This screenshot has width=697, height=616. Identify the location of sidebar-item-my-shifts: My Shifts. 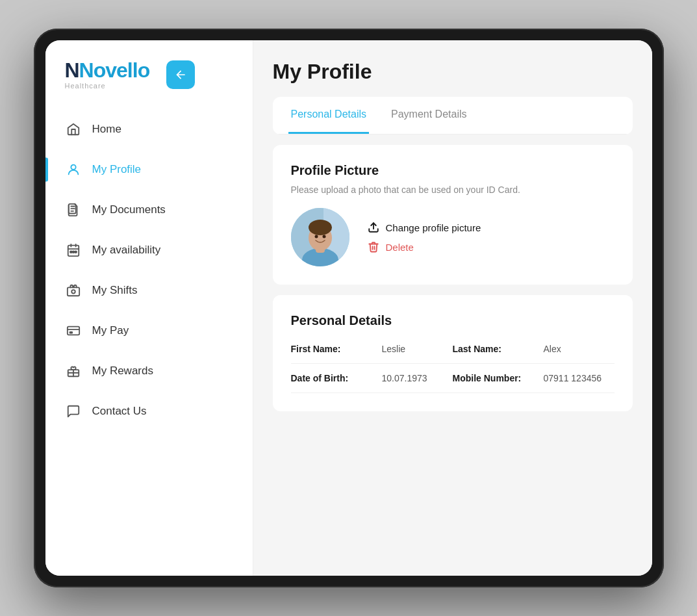
(149, 290).